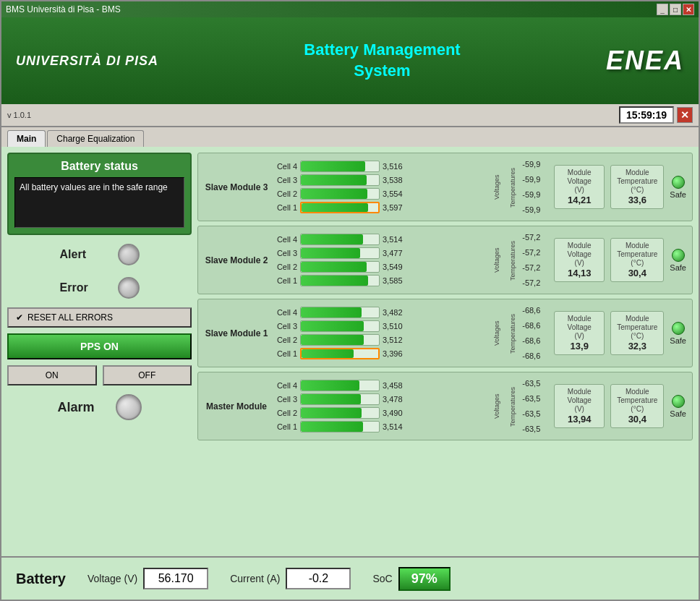 Image resolution: width=700 pixels, height=601 pixels. What do you see at coordinates (537, 179) in the screenshot?
I see `temp-val-0-1: -59,9` at bounding box center [537, 179].